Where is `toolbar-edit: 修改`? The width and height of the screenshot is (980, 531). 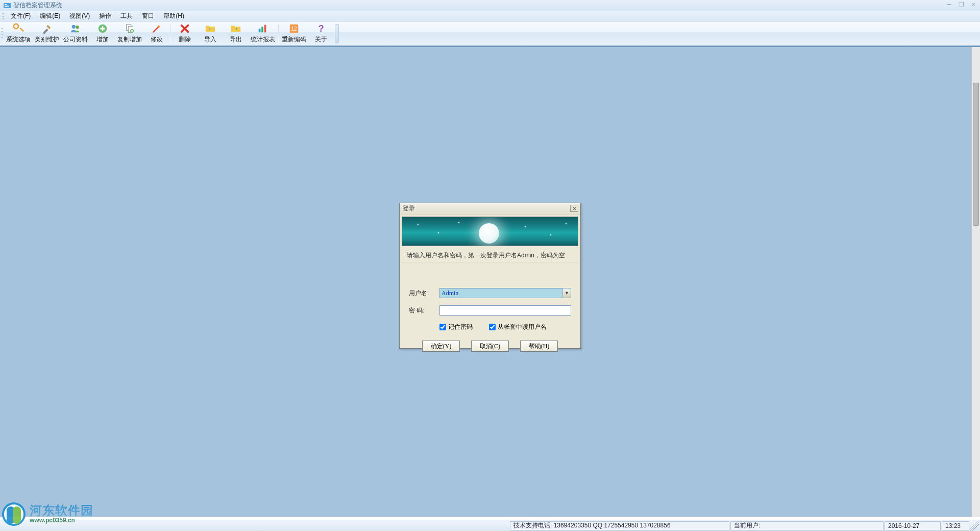 toolbar-edit: 修改 is located at coordinates (157, 34).